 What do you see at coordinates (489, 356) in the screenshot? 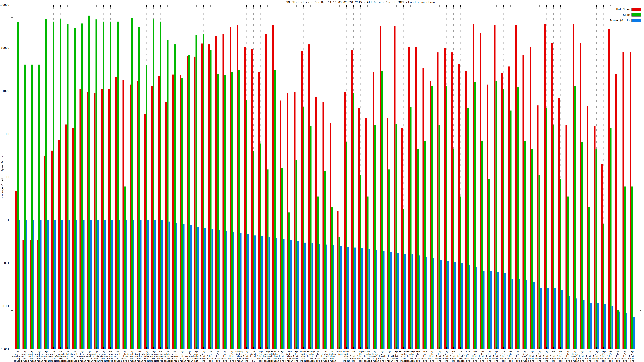
I see `x-tick-label: 14@0.list.dnswl.orgorigin` at bounding box center [489, 356].